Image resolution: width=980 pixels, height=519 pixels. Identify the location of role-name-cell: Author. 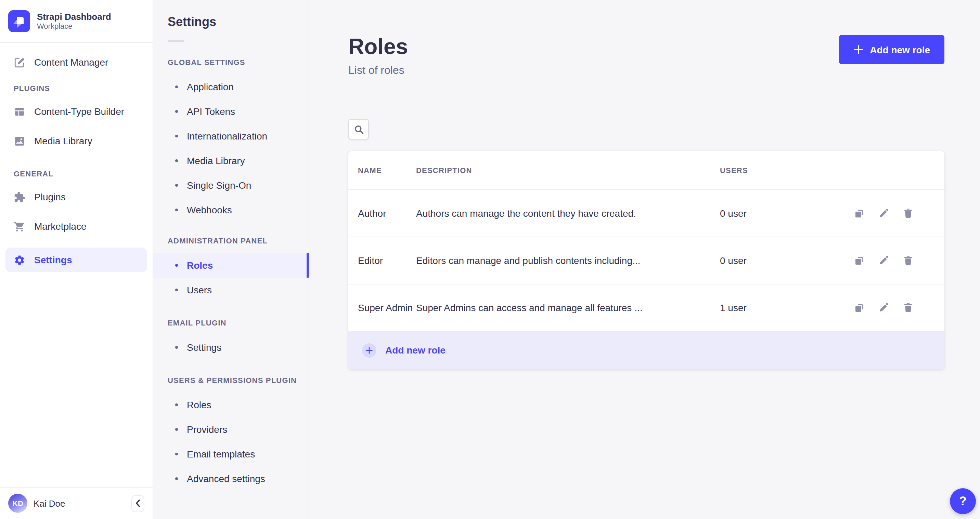
(382, 213).